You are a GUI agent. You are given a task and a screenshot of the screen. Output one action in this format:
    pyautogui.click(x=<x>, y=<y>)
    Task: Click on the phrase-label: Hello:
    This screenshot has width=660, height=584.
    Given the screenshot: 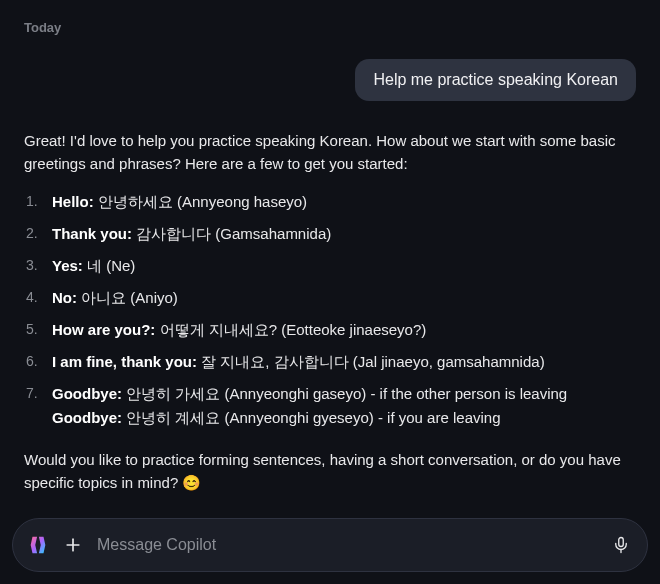 What is the action you would take?
    pyautogui.click(x=73, y=202)
    